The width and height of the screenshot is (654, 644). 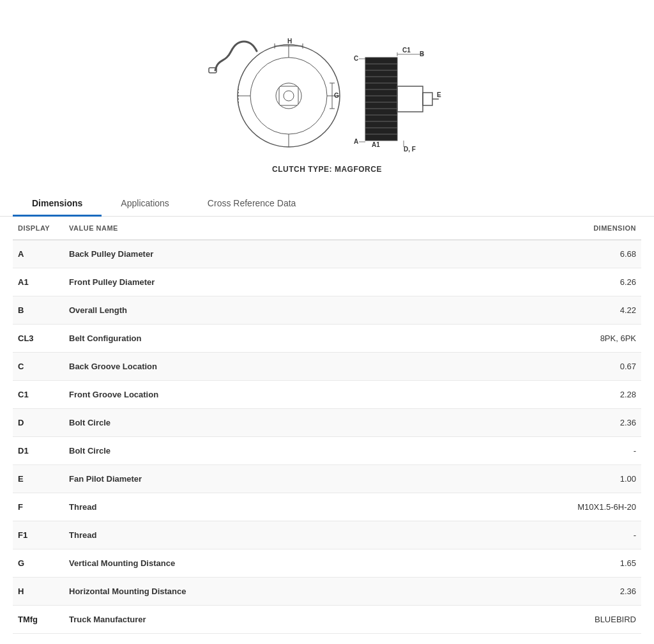 I want to click on svg-text: H, so click(x=290, y=41).